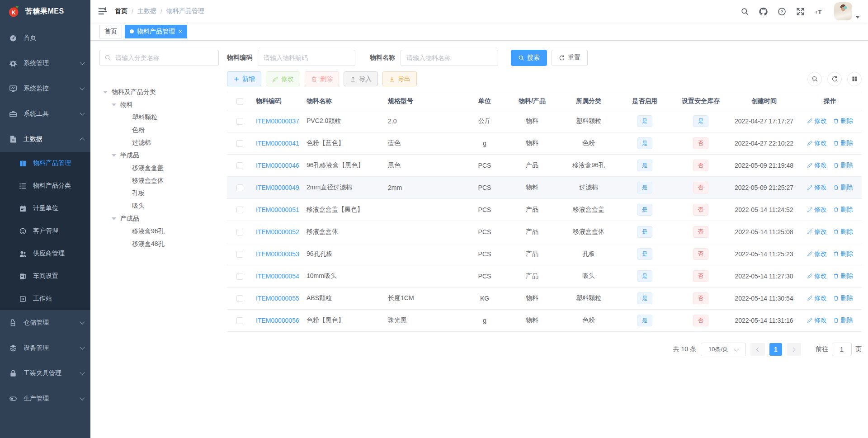 This screenshot has width=868, height=438. Describe the element at coordinates (45, 231) in the screenshot. I see `sidebar-item-customer-mgmt: 客户管理` at that location.